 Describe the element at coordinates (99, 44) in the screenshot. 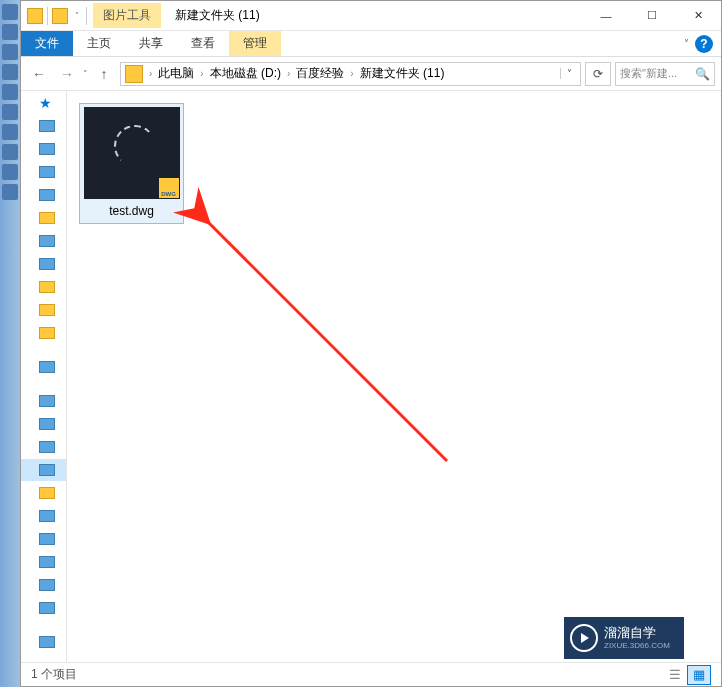

I see `home-tab: 主页` at that location.